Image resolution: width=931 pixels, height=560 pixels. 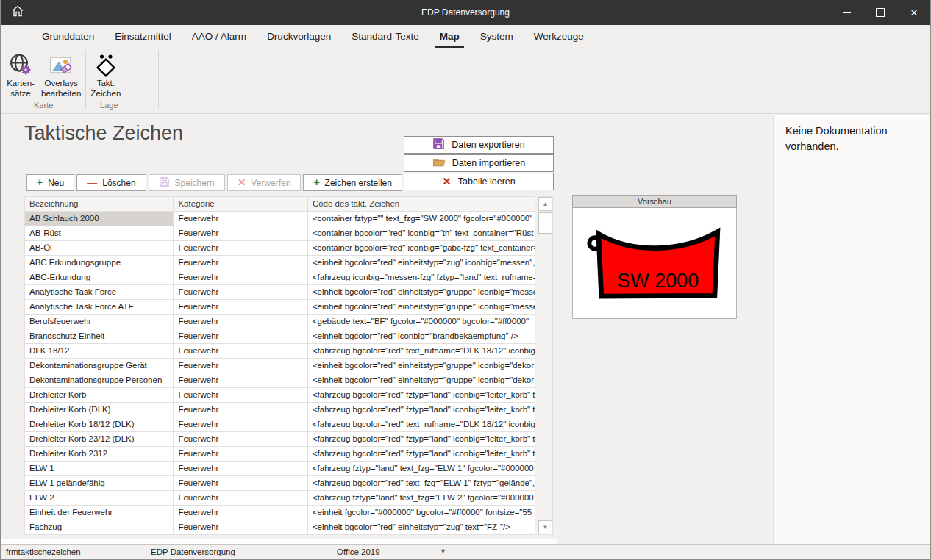 I want to click on cell-bezeichnung: Dekontaminationsgruppe Gerät, so click(x=99, y=366).